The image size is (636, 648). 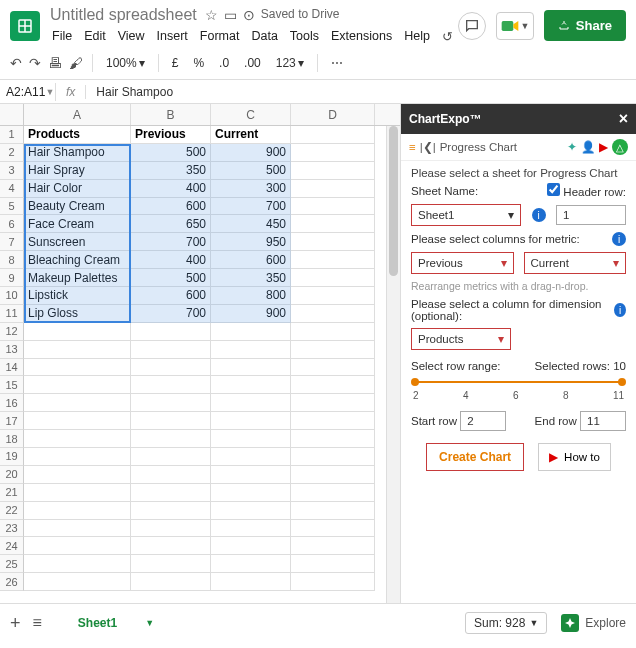 I want to click on menu-file: File, so click(x=62, y=36).